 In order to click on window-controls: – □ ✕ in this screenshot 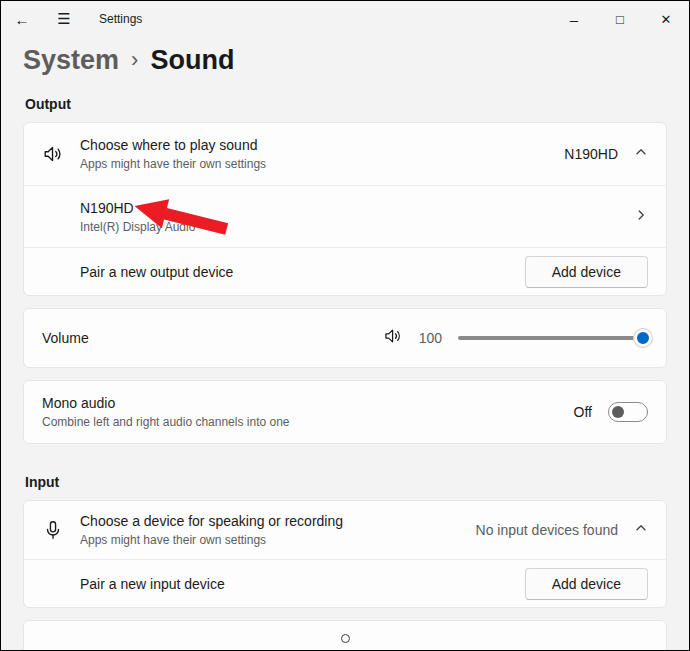, I will do `click(620, 19)`.